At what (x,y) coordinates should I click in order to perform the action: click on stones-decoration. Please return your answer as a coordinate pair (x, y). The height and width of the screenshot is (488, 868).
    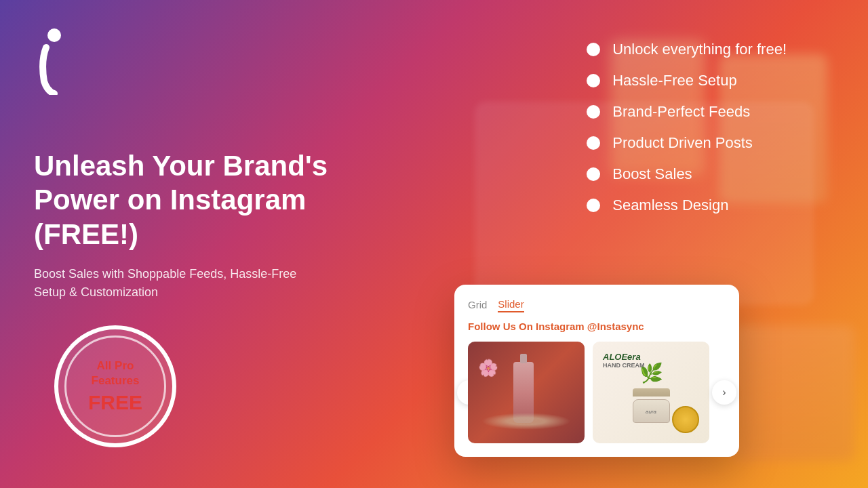
    Looking at the image, I should click on (526, 422).